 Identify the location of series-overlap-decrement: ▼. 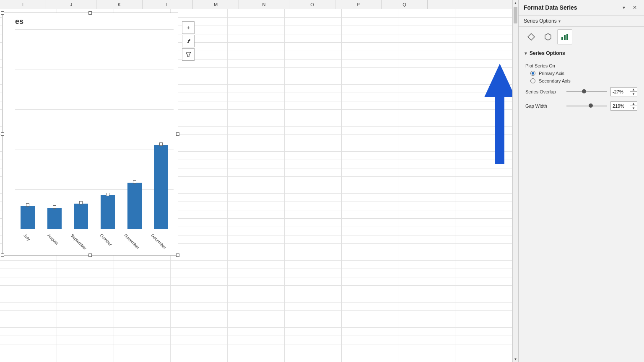
(634, 94).